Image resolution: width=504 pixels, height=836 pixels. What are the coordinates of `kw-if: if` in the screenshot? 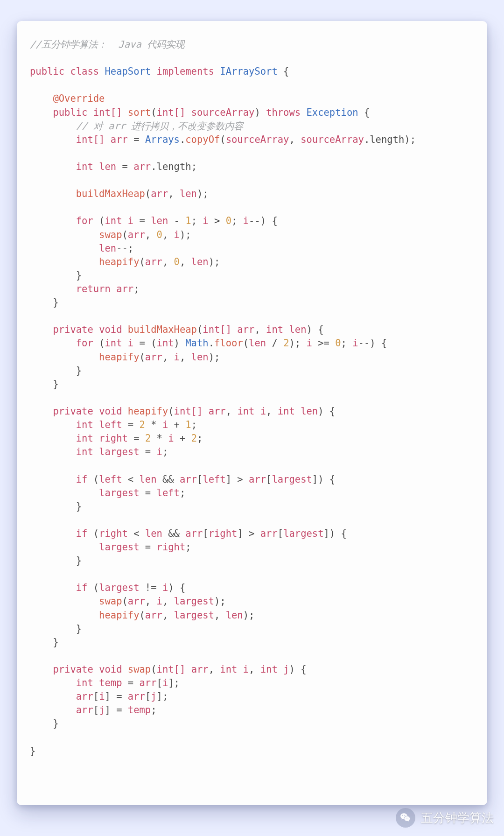 It's located at (82, 479).